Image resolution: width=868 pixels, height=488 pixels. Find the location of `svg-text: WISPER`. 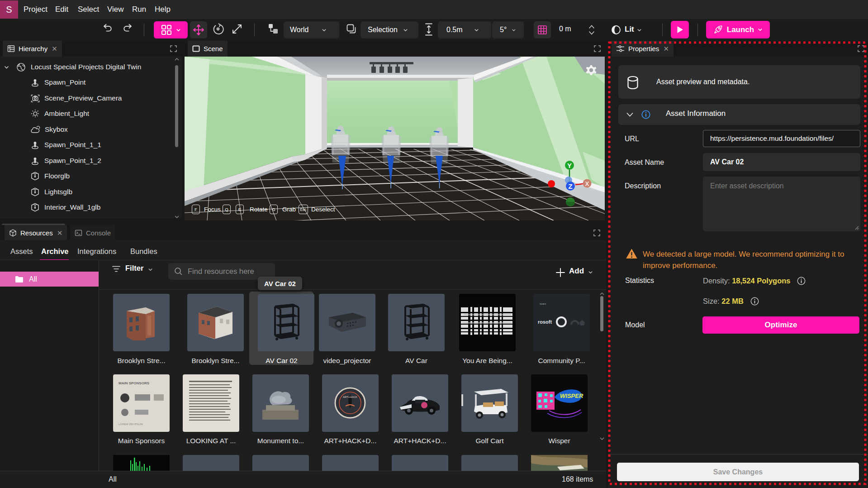

svg-text: WISPER is located at coordinates (572, 396).